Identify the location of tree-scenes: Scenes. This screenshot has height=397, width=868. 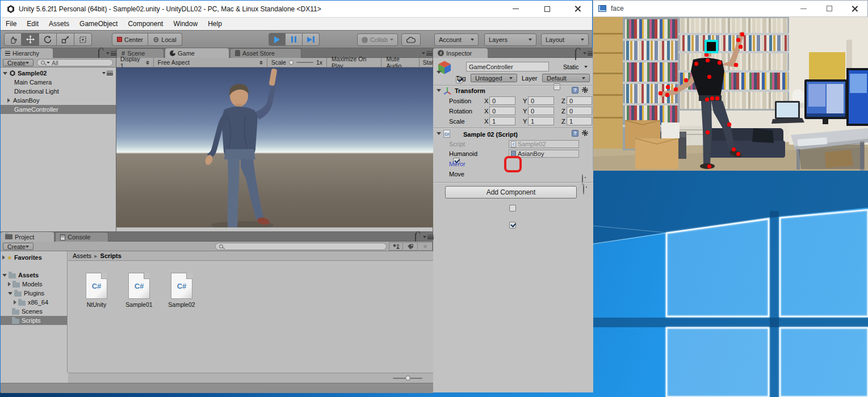
(34, 311).